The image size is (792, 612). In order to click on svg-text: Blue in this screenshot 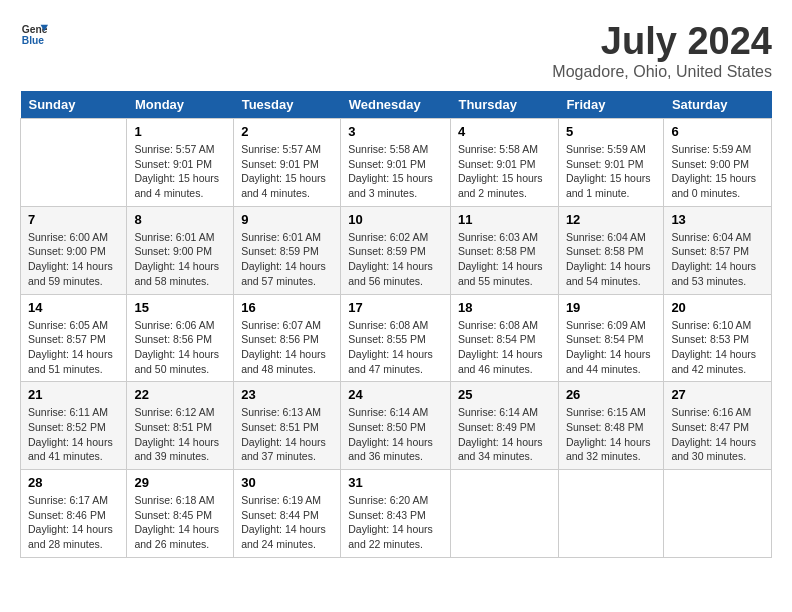, I will do `click(34, 40)`.